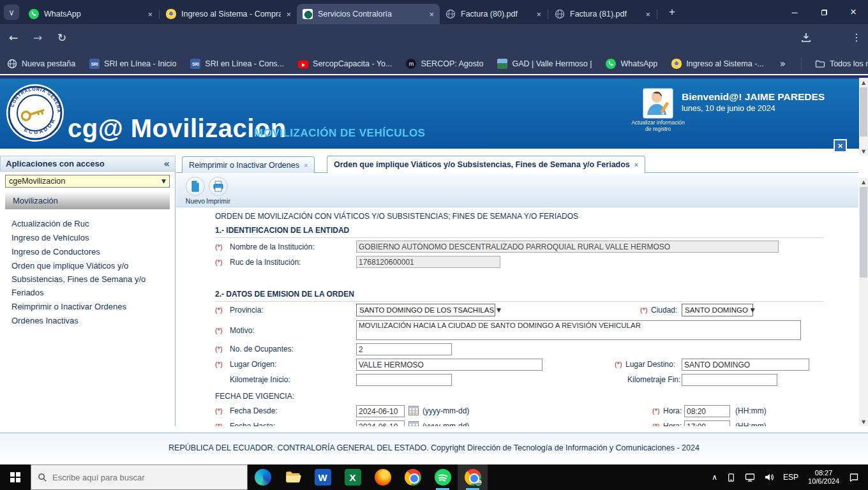  Describe the element at coordinates (658, 103) in the screenshot. I see `update-registration-avatar` at that location.